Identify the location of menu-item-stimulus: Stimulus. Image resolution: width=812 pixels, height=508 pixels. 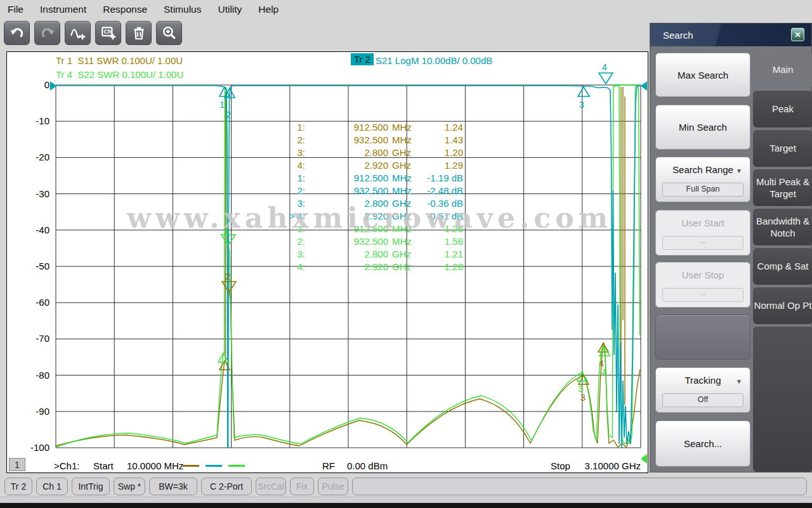
(183, 10).